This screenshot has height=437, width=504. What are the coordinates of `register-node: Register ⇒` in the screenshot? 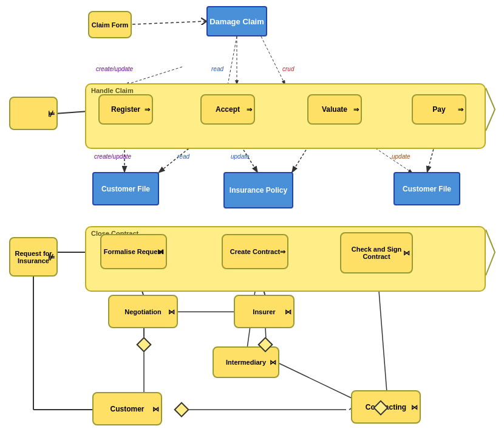 It's located at (126, 109).